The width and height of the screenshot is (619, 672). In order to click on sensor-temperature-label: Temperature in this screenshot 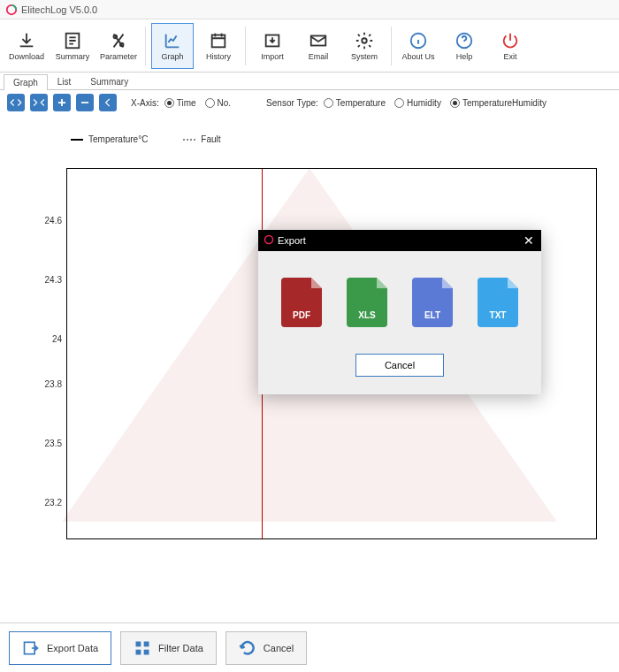, I will do `click(361, 103)`.